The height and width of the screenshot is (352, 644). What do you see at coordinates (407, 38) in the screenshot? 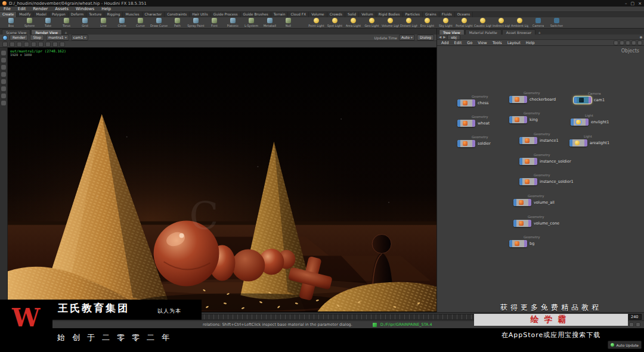
I see `update-mode-dropdown: Auto▾` at bounding box center [407, 38].